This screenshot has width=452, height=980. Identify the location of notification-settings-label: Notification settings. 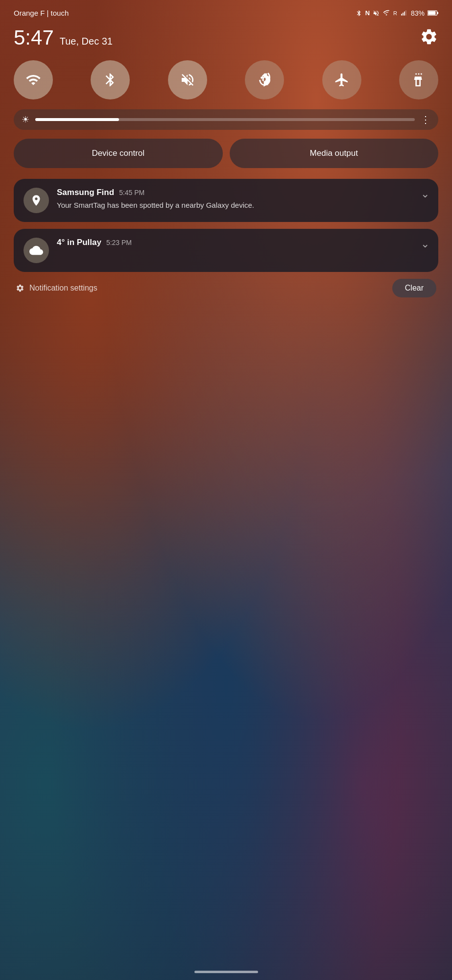
(64, 288).